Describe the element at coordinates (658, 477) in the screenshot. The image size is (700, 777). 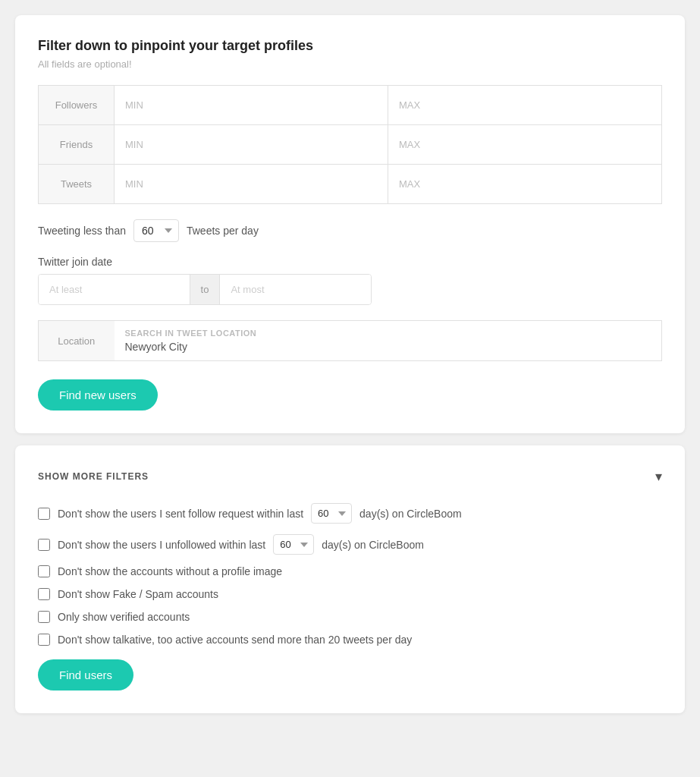
I see `chevron-down-icon: ▾` at that location.